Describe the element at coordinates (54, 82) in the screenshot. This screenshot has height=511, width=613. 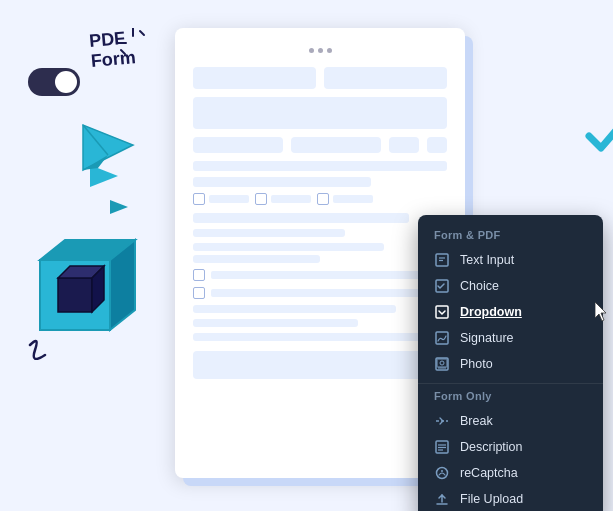
I see `toggle-decoration` at that location.